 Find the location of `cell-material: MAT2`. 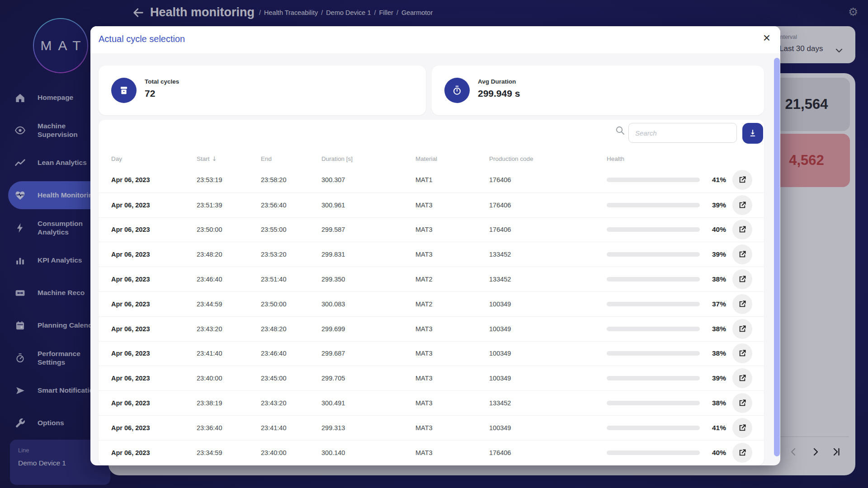

cell-material: MAT2 is located at coordinates (452, 279).